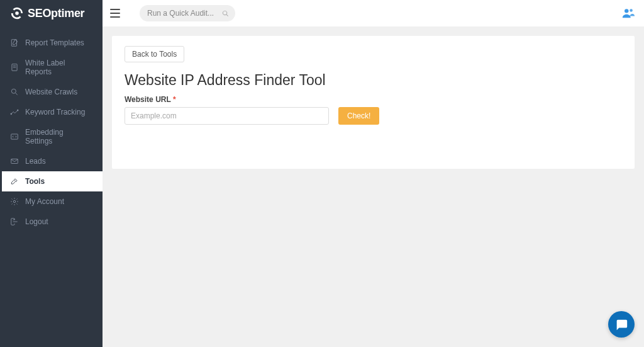 The width and height of the screenshot is (644, 347). What do you see at coordinates (55, 43) in the screenshot?
I see `sidebar-item-label: Report Templates` at bounding box center [55, 43].